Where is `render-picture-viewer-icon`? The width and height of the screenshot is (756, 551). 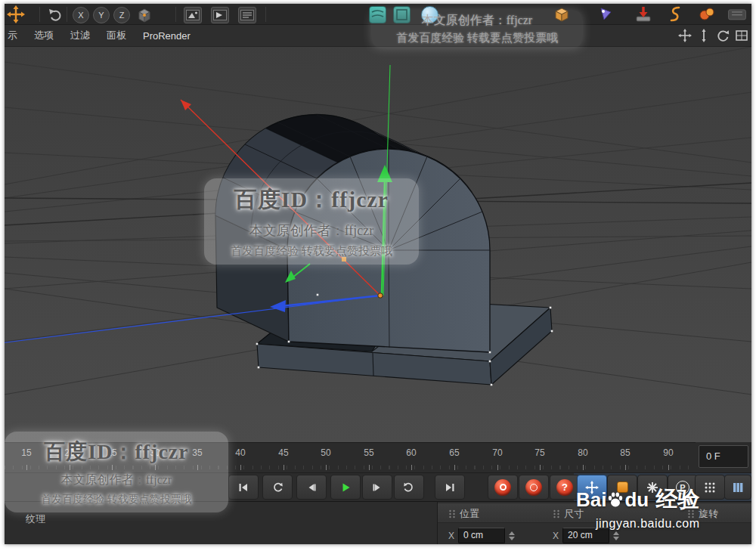
render-picture-viewer-icon is located at coordinates (220, 14).